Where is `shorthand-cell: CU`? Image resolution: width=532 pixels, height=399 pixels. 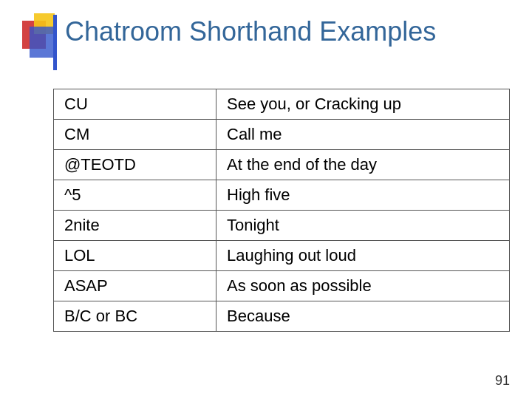
shorthand-cell: CU is located at coordinates (135, 105).